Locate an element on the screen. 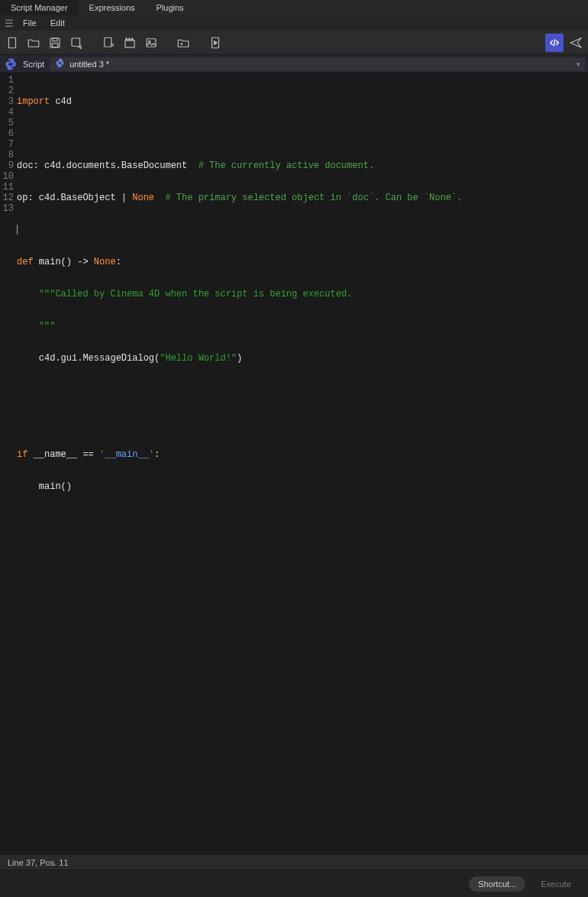 The height and width of the screenshot is (897, 588). script-selector-bar: Script untitled 3 * ▾ is located at coordinates (294, 64).